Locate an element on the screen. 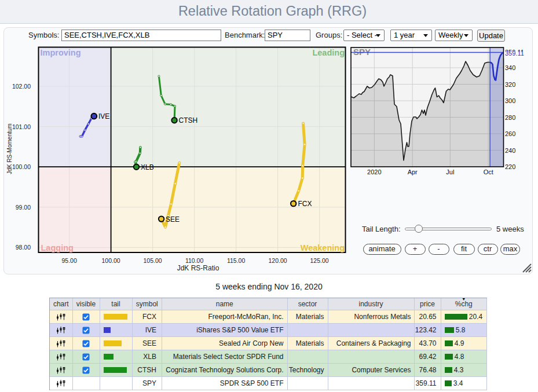  svg-text: FCX is located at coordinates (305, 204).